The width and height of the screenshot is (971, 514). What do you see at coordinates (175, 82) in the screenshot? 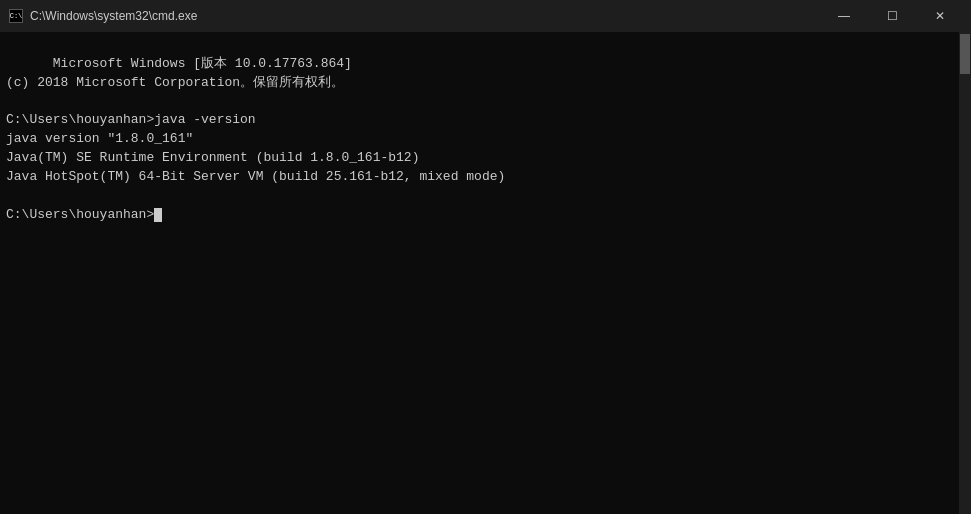
I see `line-2: (c) 2018 Microsoft Corporation。保留所有权利。` at bounding box center [175, 82].